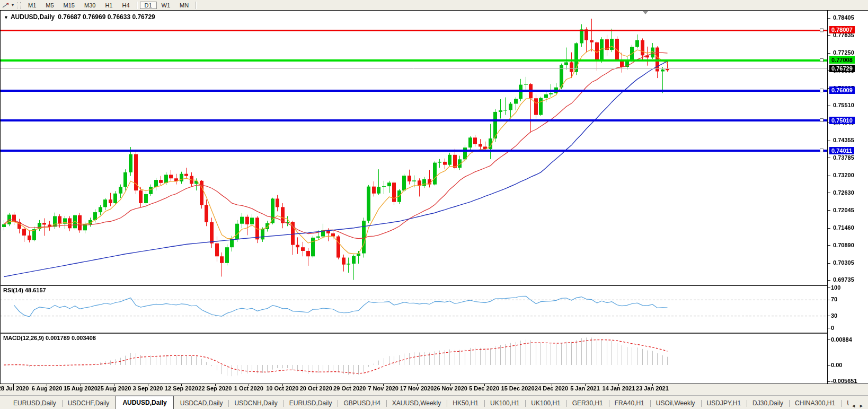 This screenshot has width=868, height=409. What do you see at coordinates (184, 5) in the screenshot?
I see `timeframe-button-MN: MN` at bounding box center [184, 5].